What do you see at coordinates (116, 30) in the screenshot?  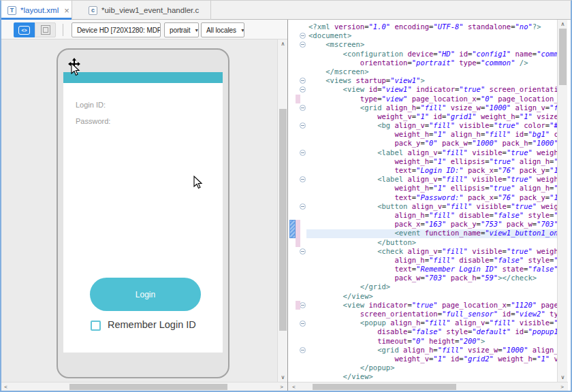 I see `device-select: Device HD [720X1280: MDPI] ▼` at bounding box center [116, 30].